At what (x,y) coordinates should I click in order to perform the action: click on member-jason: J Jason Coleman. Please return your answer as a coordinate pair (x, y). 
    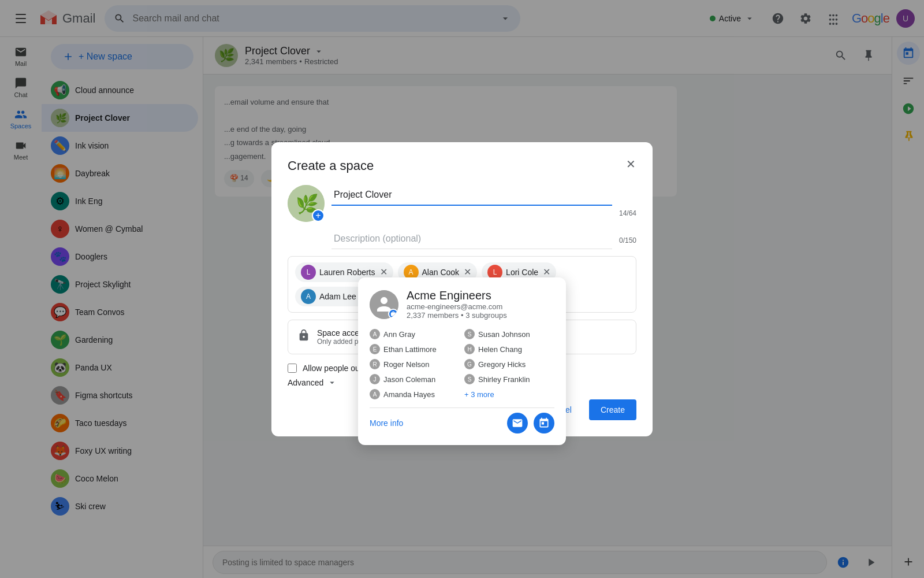
    Looking at the image, I should click on (415, 379).